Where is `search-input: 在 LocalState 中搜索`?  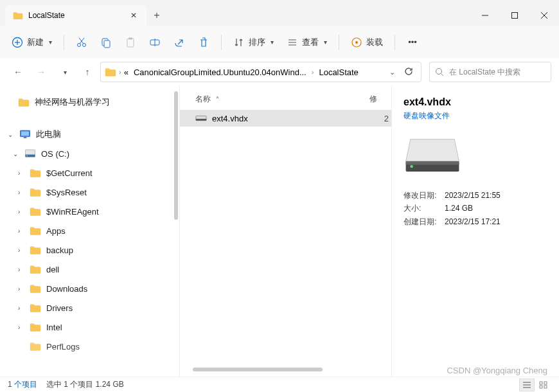
search-input: 在 LocalState 中搜索 is located at coordinates (490, 72).